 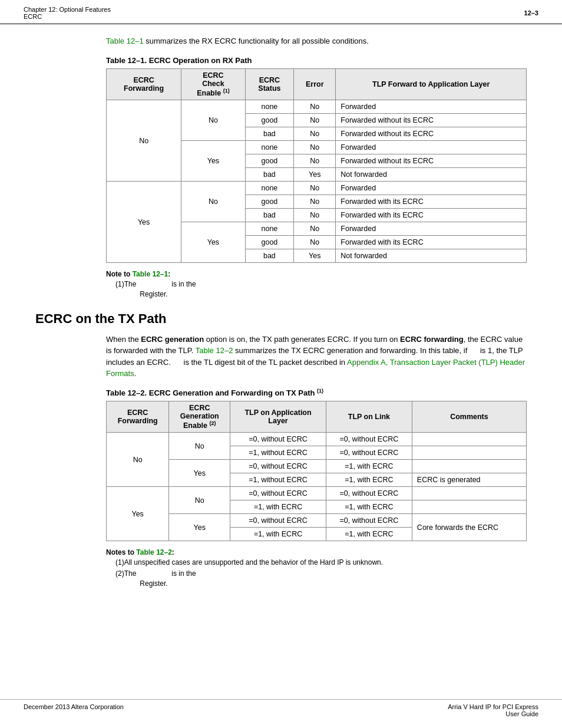 I want to click on table1-header-error: Error, so click(x=315, y=85).